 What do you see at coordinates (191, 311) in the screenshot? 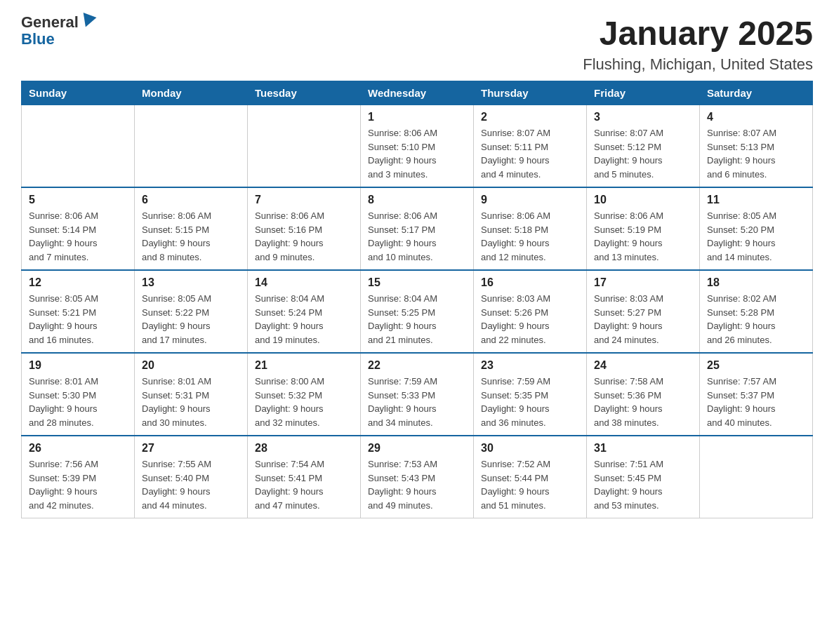
I see `calendar-cell: 13Sunrise: 8:05 AM Sunset: 5:22 PM Dayli…` at bounding box center [191, 311].